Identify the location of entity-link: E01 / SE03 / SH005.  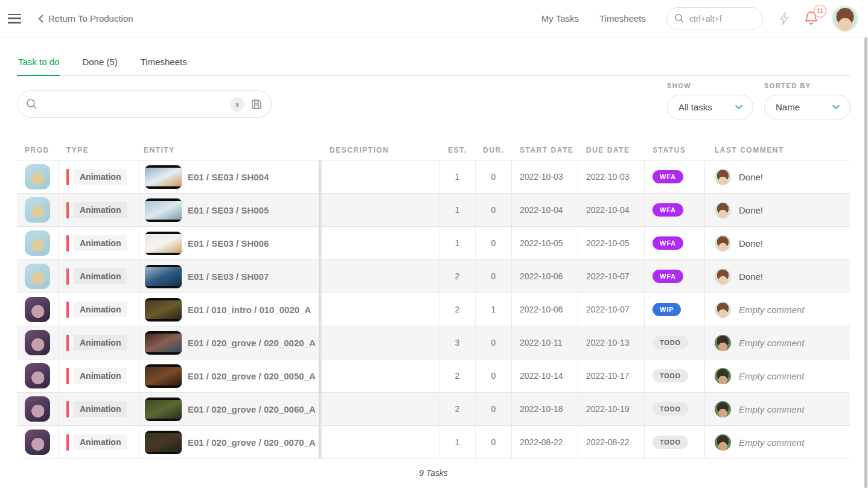
(228, 210).